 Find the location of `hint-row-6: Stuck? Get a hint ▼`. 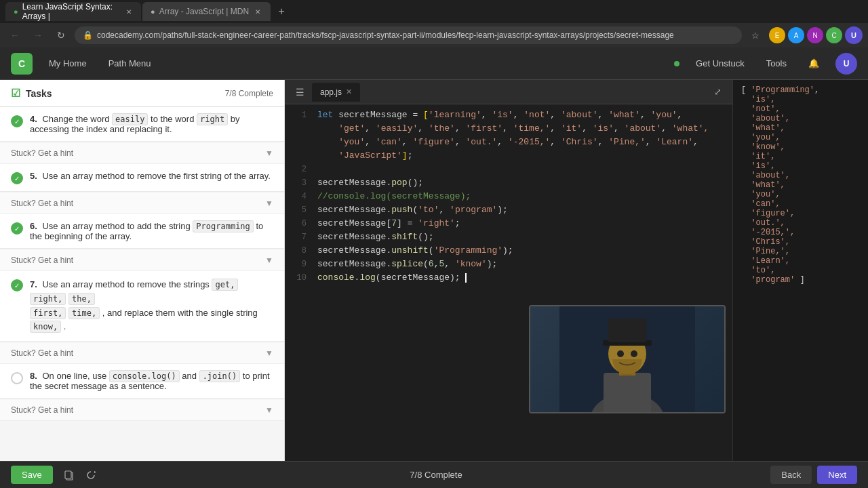

hint-row-6: Stuck? Get a hint ▼ is located at coordinates (142, 260).